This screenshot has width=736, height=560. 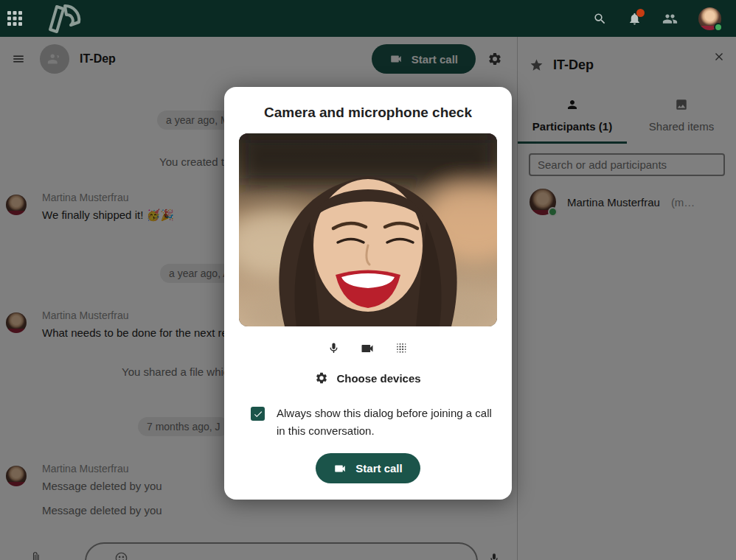 What do you see at coordinates (367, 469) in the screenshot?
I see `dialog-start-call-button: Start call` at bounding box center [367, 469].